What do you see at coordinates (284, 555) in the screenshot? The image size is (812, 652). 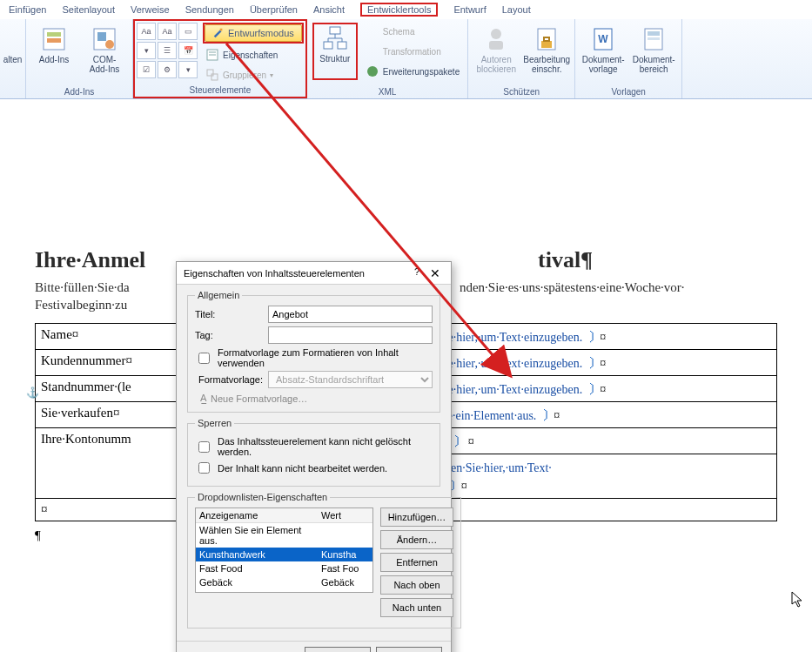 I see `list-item: KunsthandwerkKunstha` at bounding box center [284, 555].